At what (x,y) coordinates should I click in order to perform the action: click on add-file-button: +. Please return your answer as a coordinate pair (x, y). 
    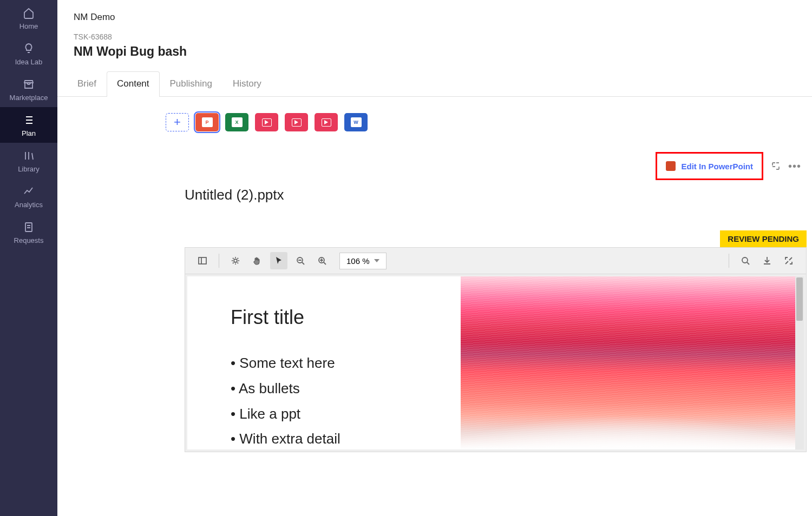
    Looking at the image, I should click on (178, 122).